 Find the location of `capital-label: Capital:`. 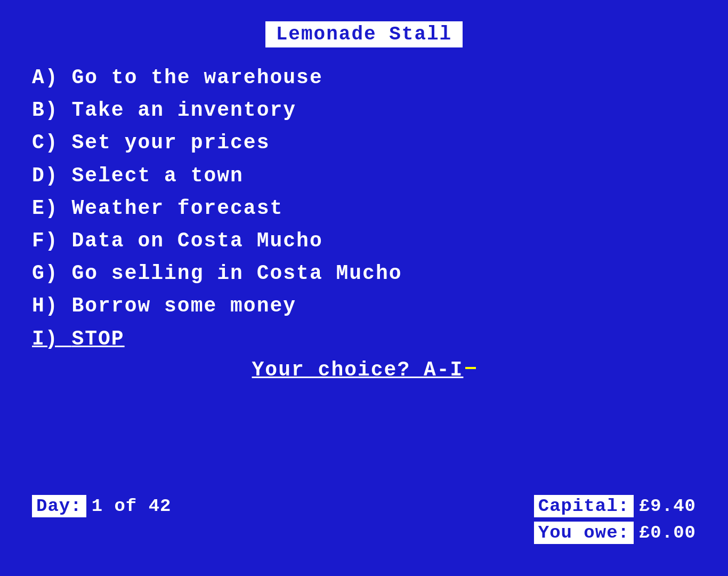

capital-label: Capital: is located at coordinates (584, 506).